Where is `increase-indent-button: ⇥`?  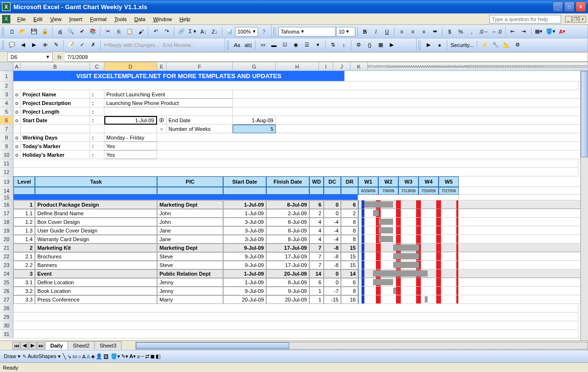 increase-indent-button: ⇥ is located at coordinates (524, 32).